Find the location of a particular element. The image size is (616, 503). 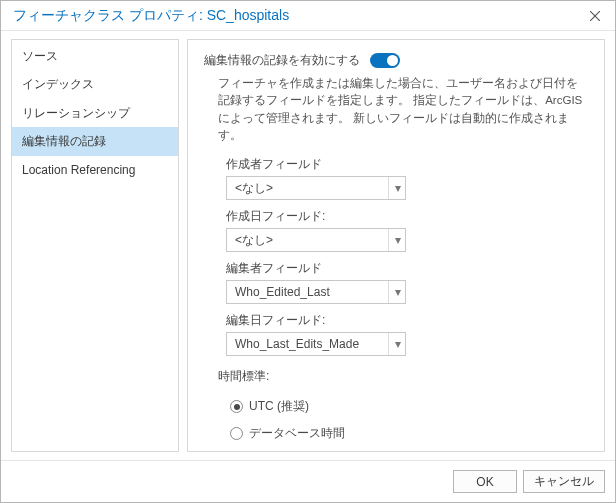

editor-field-dropdown: Who_Edited_Last ▾ is located at coordinates (316, 292).